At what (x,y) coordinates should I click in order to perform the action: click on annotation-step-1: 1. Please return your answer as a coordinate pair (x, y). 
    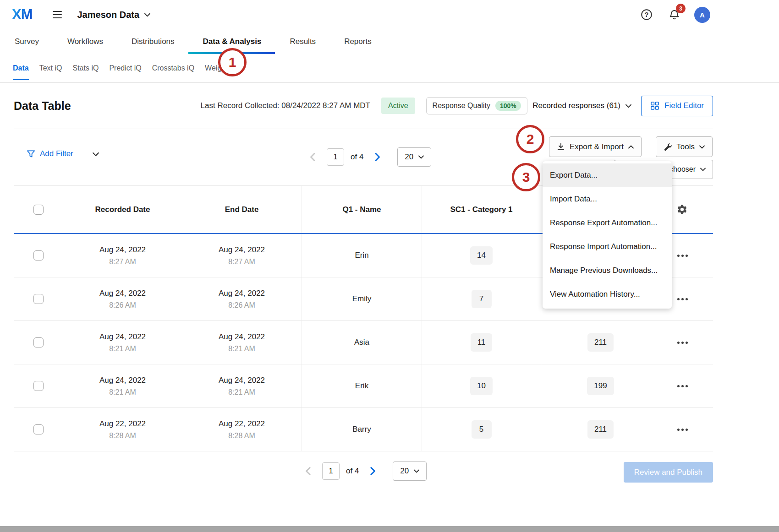
    Looking at the image, I should click on (232, 62).